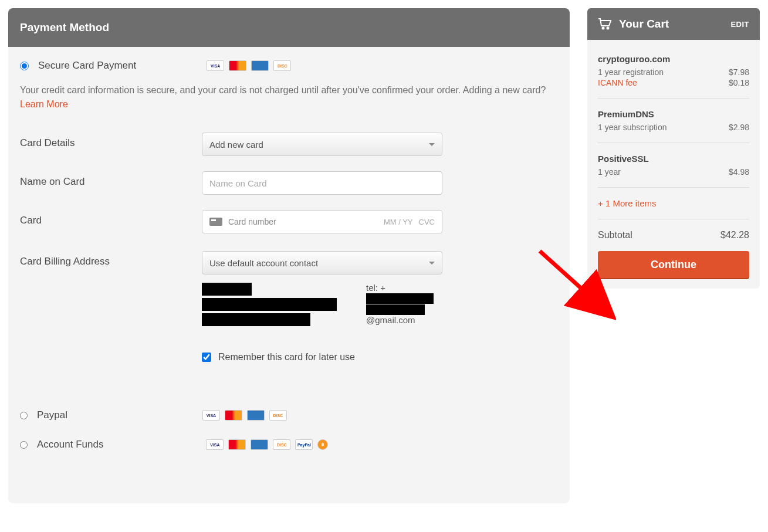 Image resolution: width=768 pixels, height=532 pixels. I want to click on paypal-icon: PayPal, so click(304, 445).